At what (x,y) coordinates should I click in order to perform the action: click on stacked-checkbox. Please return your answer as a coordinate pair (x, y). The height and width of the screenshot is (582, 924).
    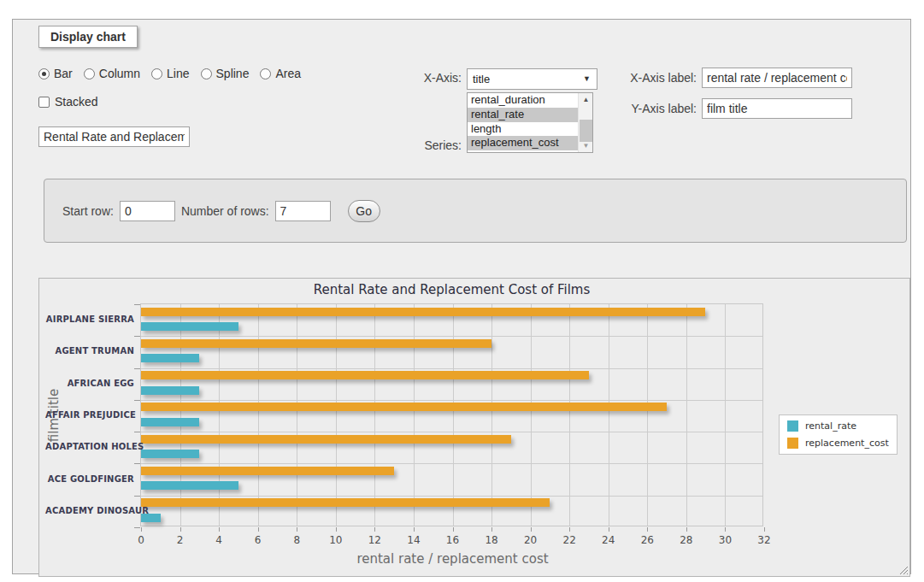
    Looking at the image, I should click on (44, 103).